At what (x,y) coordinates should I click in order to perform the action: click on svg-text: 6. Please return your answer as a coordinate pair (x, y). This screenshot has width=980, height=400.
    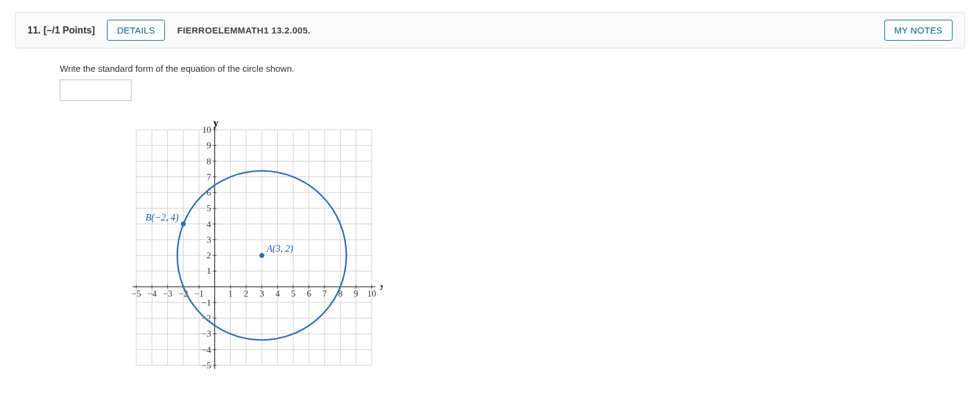
    Looking at the image, I should click on (309, 294).